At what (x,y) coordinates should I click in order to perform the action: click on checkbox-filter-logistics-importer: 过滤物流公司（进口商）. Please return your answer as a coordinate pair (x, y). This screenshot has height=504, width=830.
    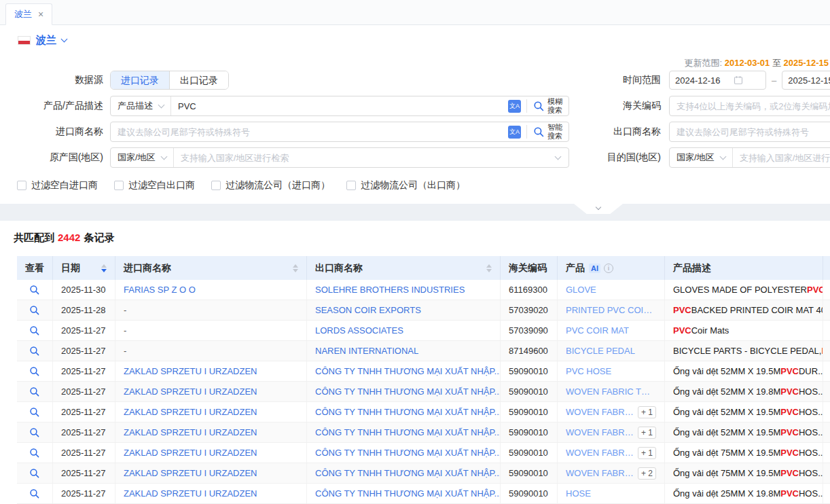
    Looking at the image, I should click on (270, 185).